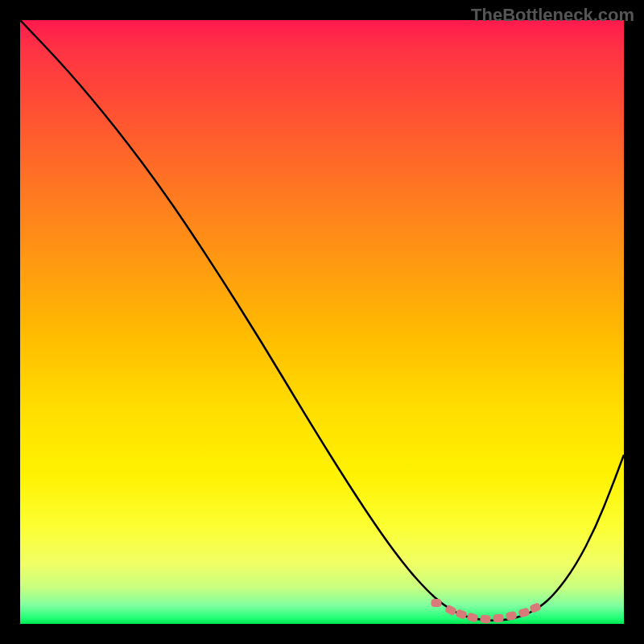  Describe the element at coordinates (486, 612) in the screenshot. I see `marker-group` at that location.